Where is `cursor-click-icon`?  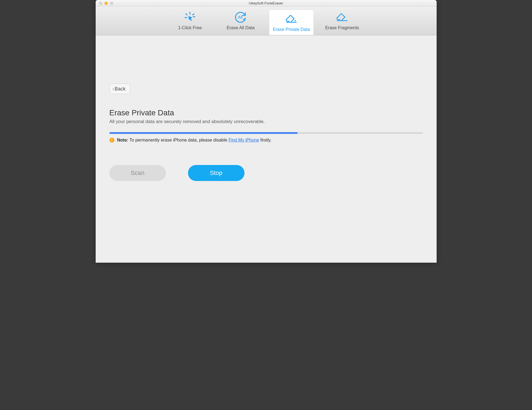 cursor-click-icon is located at coordinates (190, 17).